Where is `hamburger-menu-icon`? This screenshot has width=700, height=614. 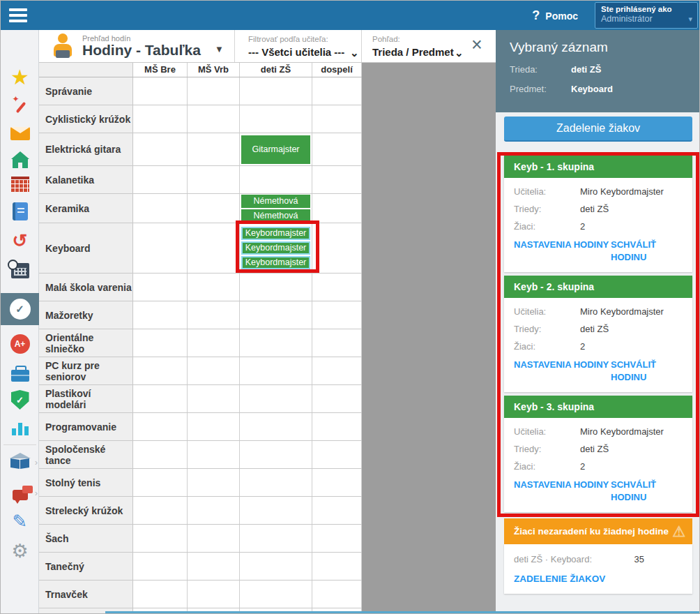 hamburger-menu-icon is located at coordinates (18, 15).